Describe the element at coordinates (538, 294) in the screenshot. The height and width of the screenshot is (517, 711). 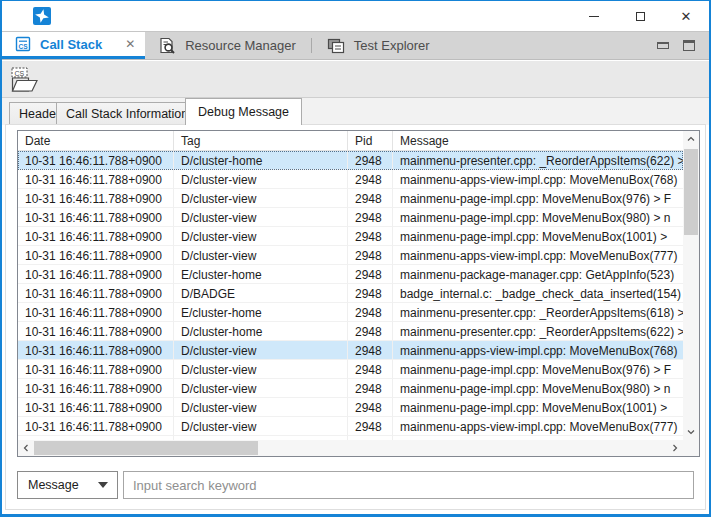
I see `cell-message: badge_internal.c: _badge_check_data_inse…` at that location.